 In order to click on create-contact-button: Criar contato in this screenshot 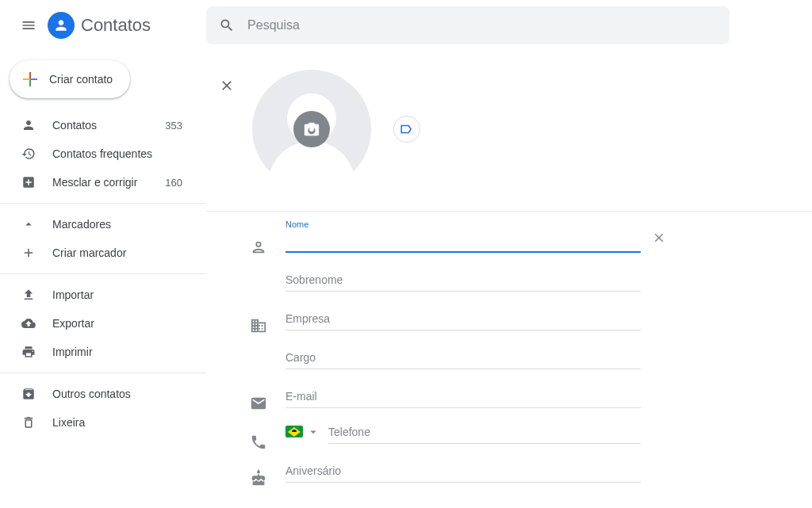, I will do `click(70, 79)`.